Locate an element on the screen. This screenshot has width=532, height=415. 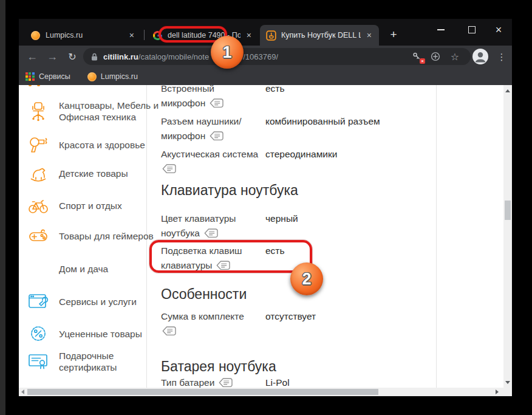
spec-value: комбинированный разъем is located at coordinates (323, 122).